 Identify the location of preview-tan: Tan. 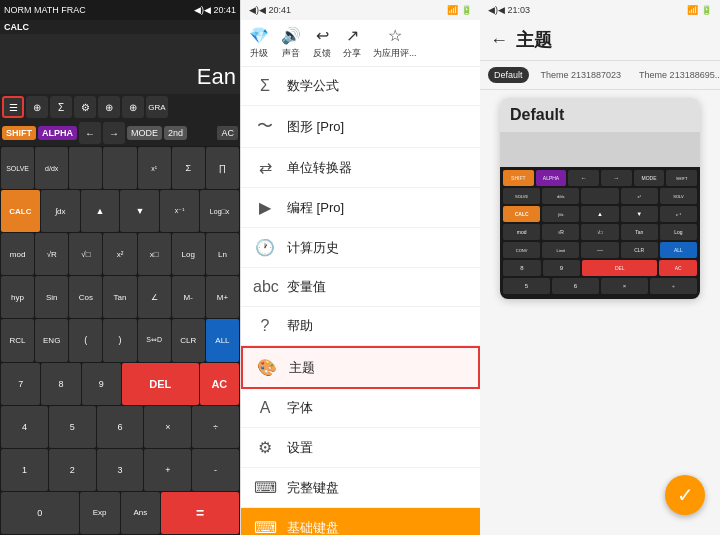
(640, 232).